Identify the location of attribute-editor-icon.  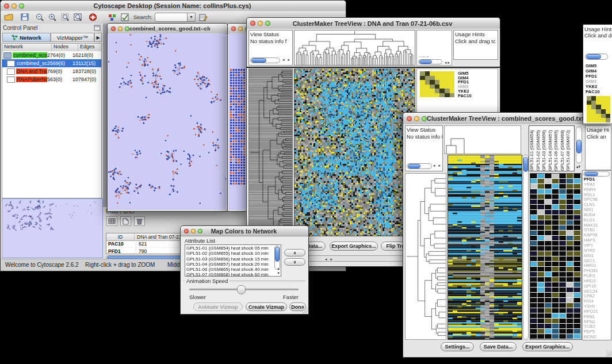
(204, 17).